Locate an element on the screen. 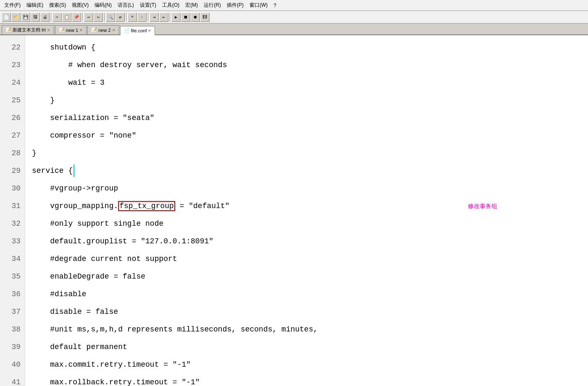 Image resolution: width=588 pixels, height=386 pixels. line-number-33: 33 is located at coordinates (13, 241).